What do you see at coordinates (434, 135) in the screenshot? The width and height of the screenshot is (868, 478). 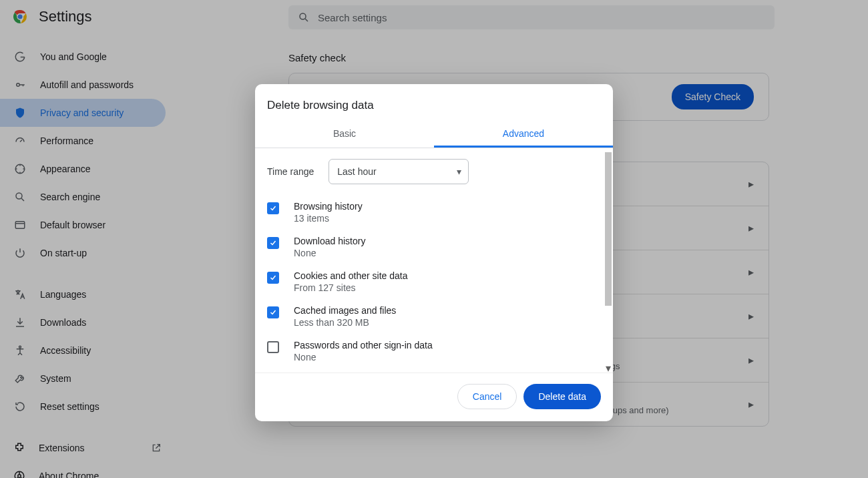 I see `dialog-tabs: Basic Advanced` at bounding box center [434, 135].